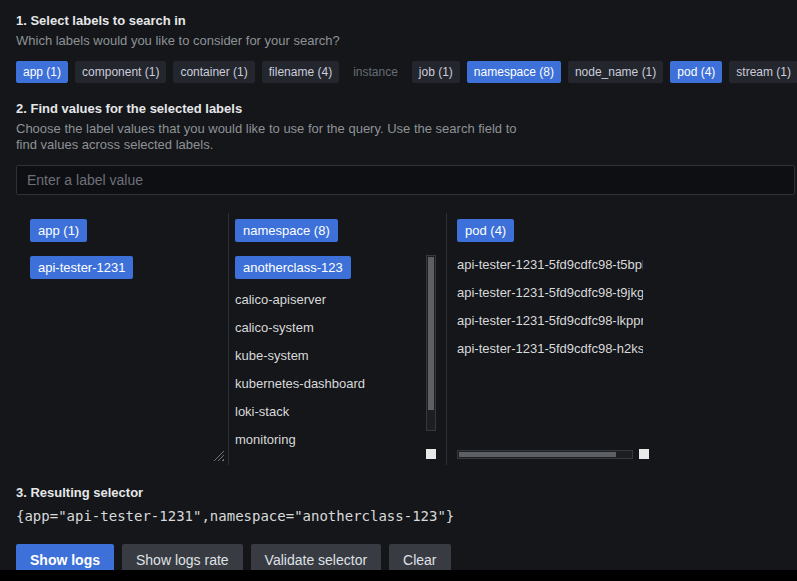 The height and width of the screenshot is (581, 797). Describe the element at coordinates (402, 72) in the screenshot. I see `label-chip-row: app (1) component (1) container (1) file…` at that location.